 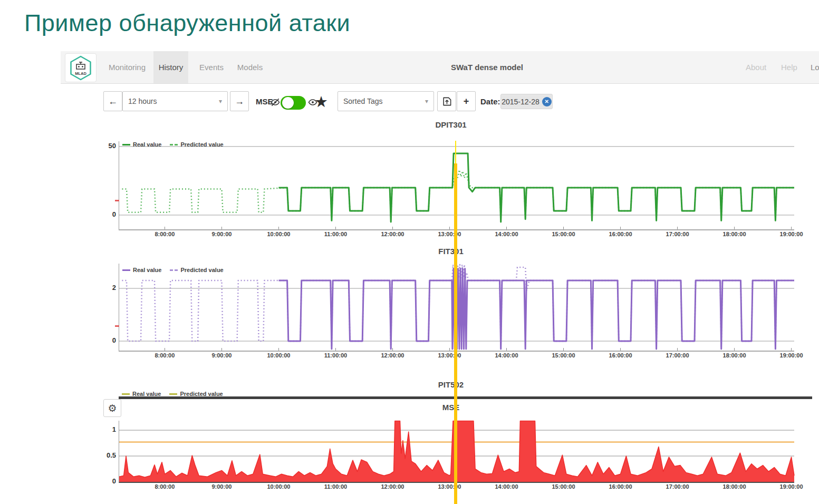 What do you see at coordinates (466, 101) in the screenshot?
I see `plus-icon: +` at bounding box center [466, 101].